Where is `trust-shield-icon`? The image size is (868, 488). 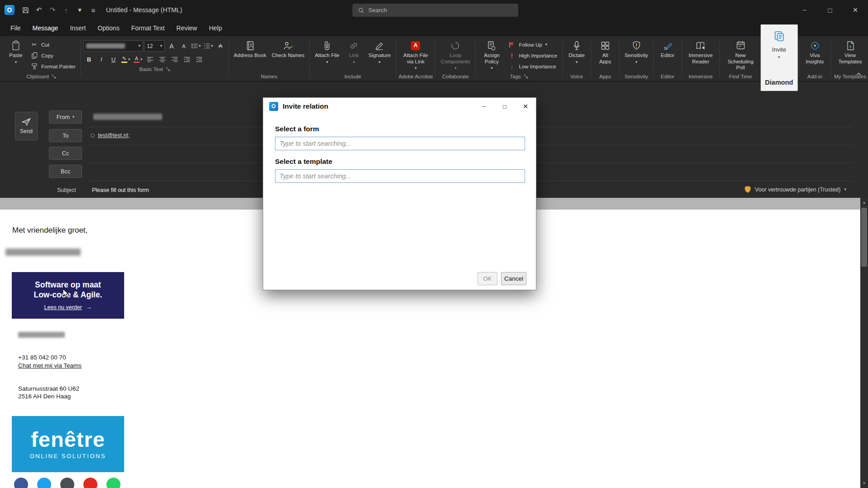 trust-shield-icon is located at coordinates (747, 189).